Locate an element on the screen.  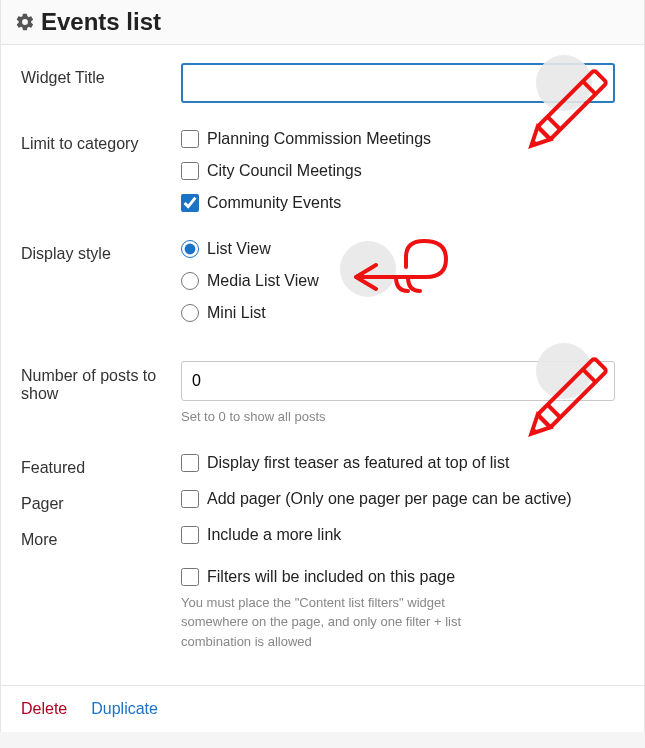
featured-option-label: Display first teaser as featured at top … is located at coordinates (358, 463).